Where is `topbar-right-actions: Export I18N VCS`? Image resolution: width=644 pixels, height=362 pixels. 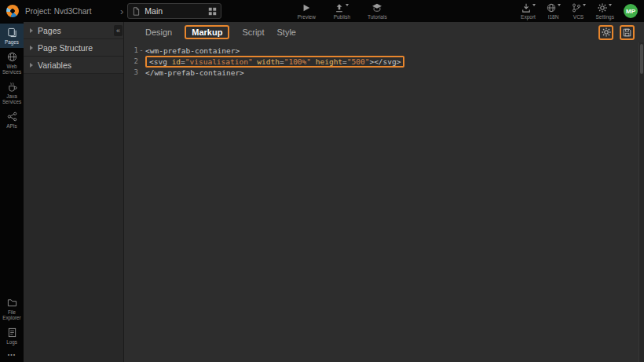 topbar-right-actions: Export I18N VCS is located at coordinates (580, 11).